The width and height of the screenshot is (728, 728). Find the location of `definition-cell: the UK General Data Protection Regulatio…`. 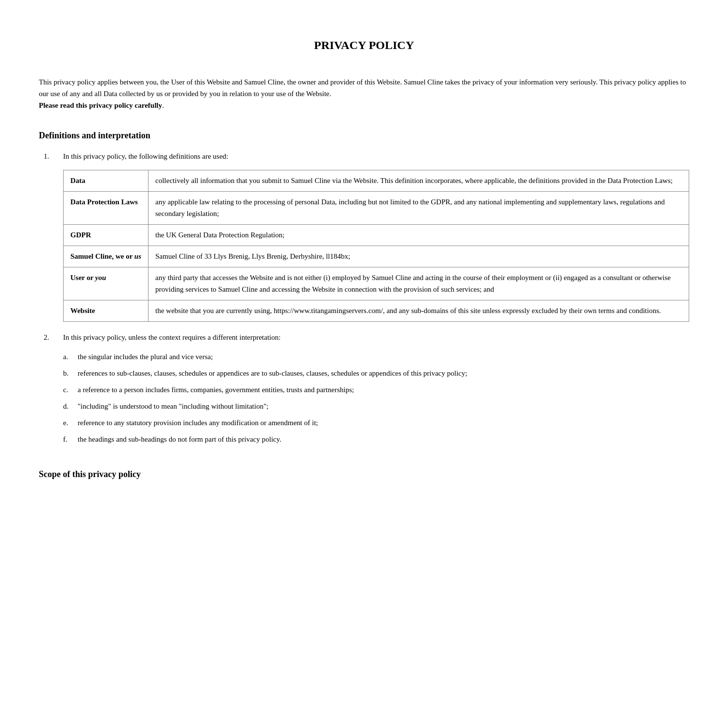

definition-cell: the UK General Data Protection Regulatio… is located at coordinates (419, 235).